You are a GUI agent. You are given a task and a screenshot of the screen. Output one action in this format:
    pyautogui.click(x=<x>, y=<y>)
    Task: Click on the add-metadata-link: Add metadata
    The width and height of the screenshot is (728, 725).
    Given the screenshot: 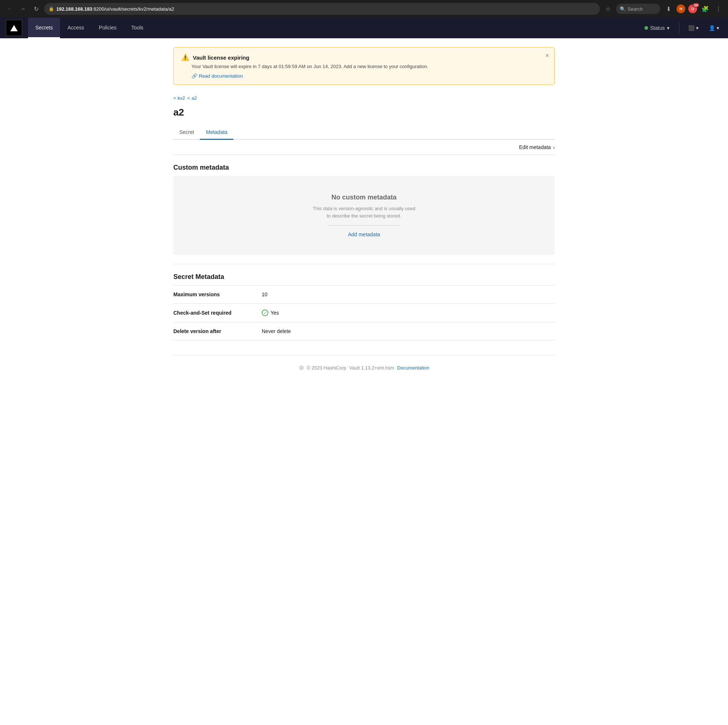 What is the action you would take?
    pyautogui.click(x=364, y=234)
    